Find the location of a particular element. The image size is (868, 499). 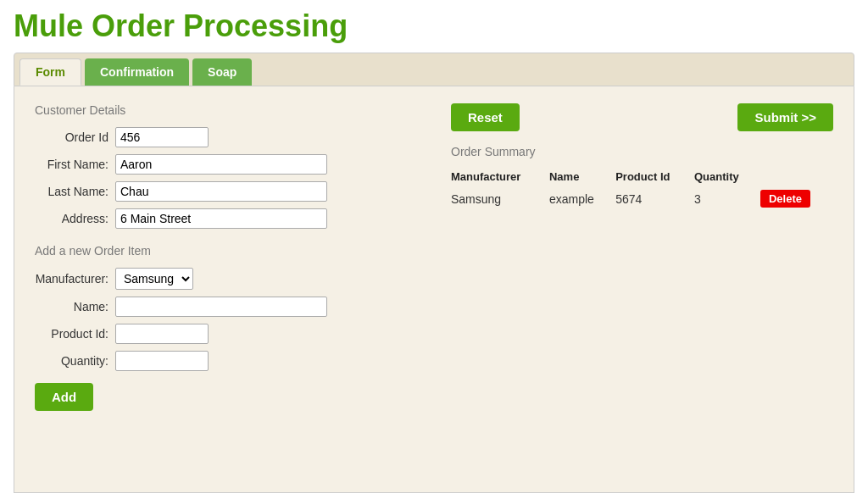

tab-soap: Soap is located at coordinates (222, 72).